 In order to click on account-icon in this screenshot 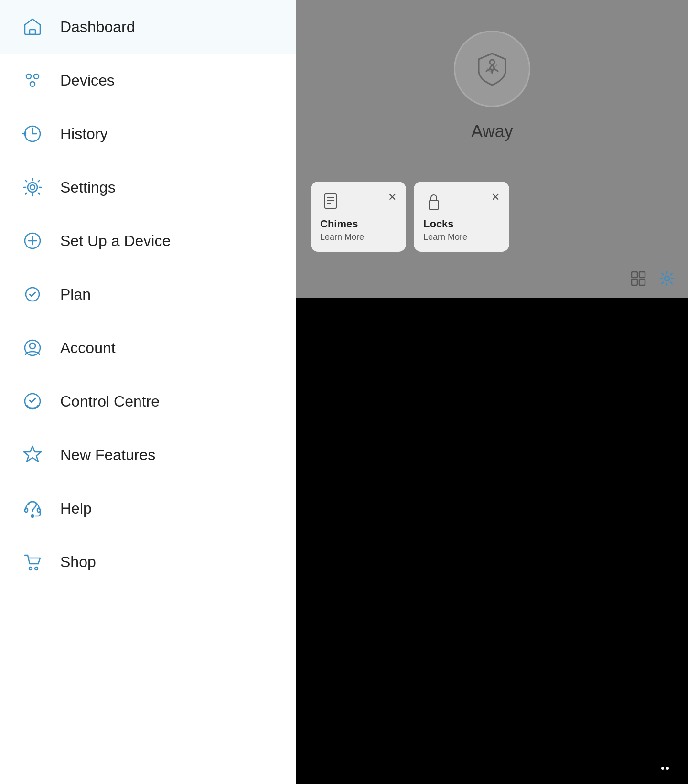, I will do `click(32, 348)`.